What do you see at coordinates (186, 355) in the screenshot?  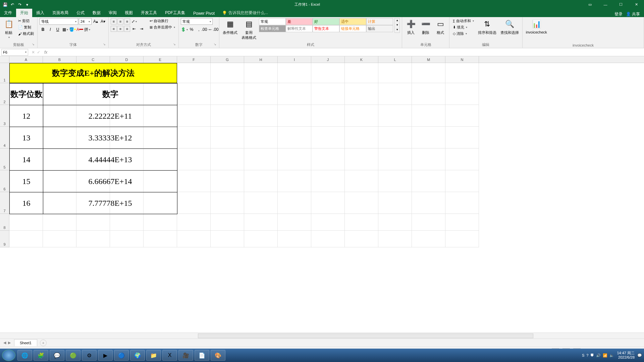 I see `taskbar-item: 🎥` at bounding box center [186, 355].